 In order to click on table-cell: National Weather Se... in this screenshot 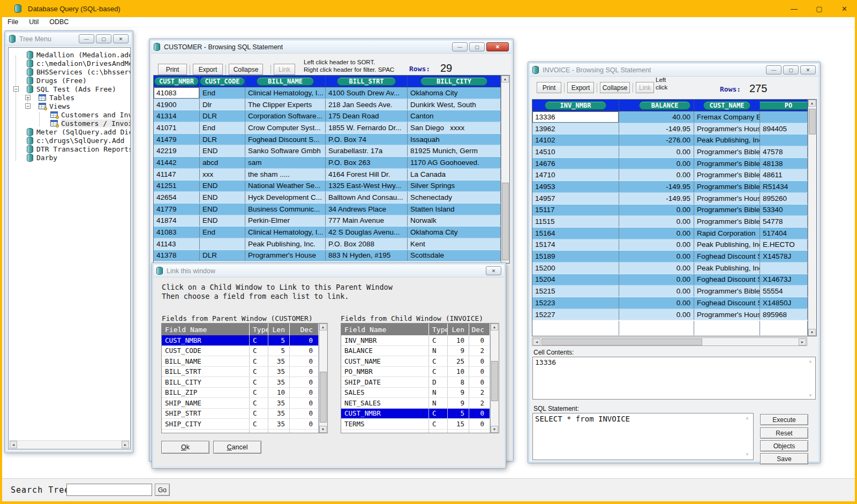, I will do `click(285, 186)`.